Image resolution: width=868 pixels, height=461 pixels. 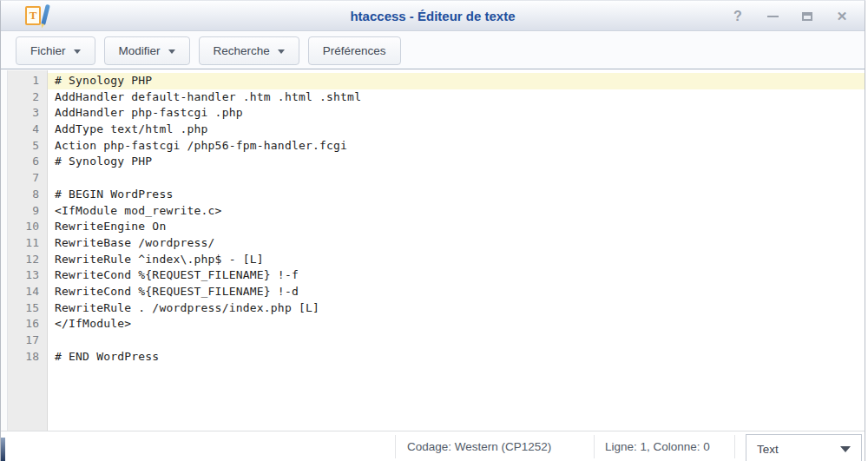 I want to click on code-line: <IfModule mod_rewrite.c>, so click(x=457, y=212).